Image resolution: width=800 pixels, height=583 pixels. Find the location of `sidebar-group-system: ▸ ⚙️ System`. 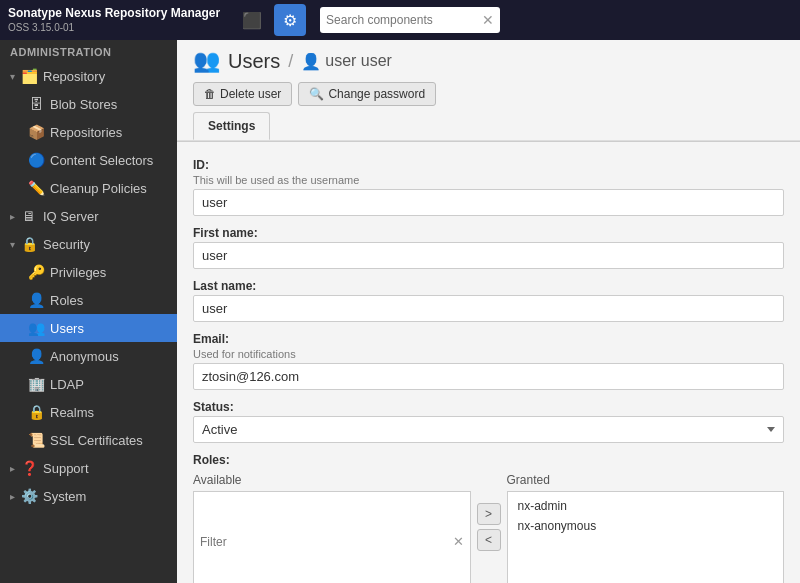

sidebar-group-system: ▸ ⚙️ System is located at coordinates (88, 496).